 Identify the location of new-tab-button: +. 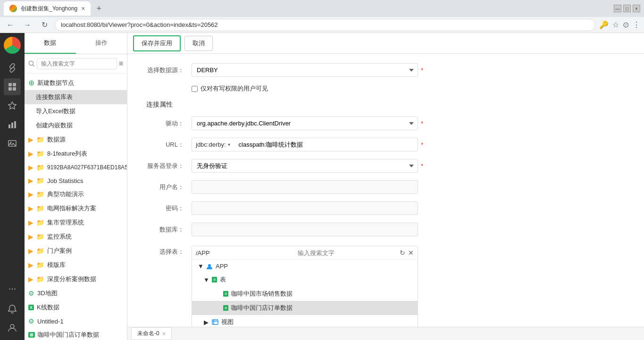
(99, 8).